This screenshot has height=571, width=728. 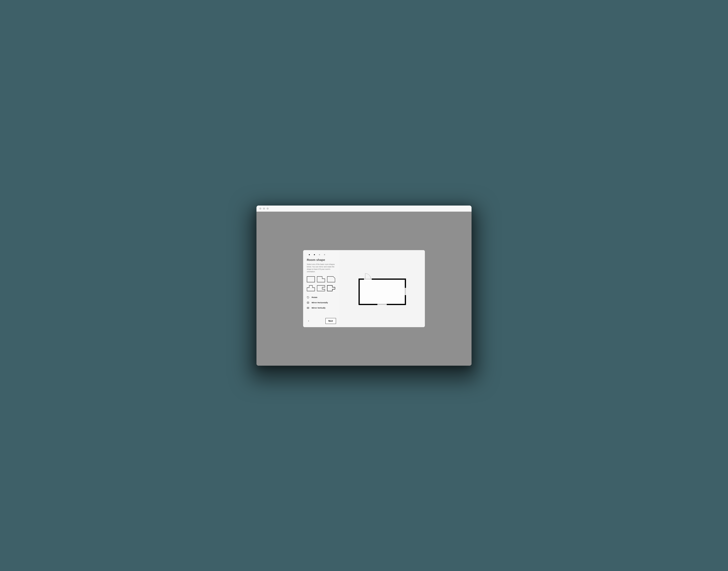 What do you see at coordinates (321, 320) in the screenshot?
I see `panel-footer: ‹ Next` at bounding box center [321, 320].